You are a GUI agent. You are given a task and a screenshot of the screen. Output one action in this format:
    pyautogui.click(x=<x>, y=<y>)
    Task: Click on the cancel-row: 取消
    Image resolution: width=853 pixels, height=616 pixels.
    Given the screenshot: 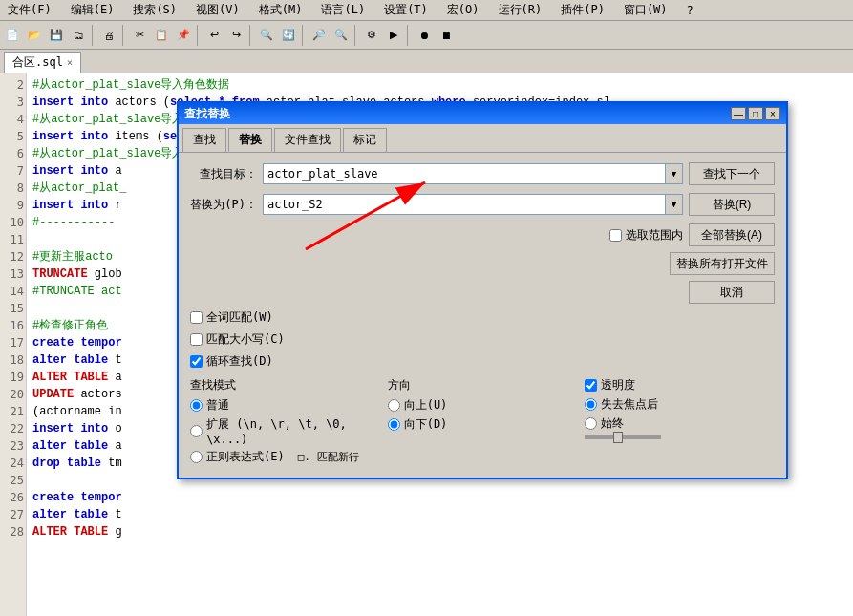 What is the action you would take?
    pyautogui.click(x=482, y=292)
    